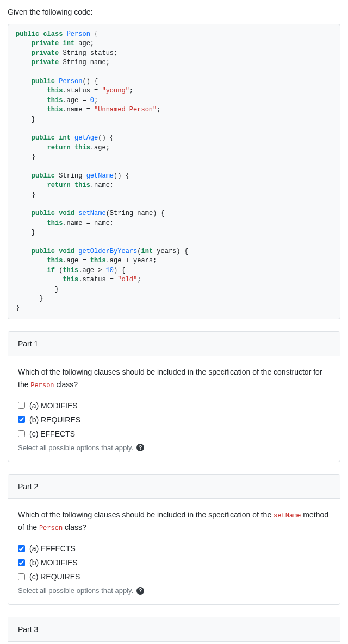  Describe the element at coordinates (174, 548) in the screenshot. I see `option-row: (a) EFFECTS` at that location.